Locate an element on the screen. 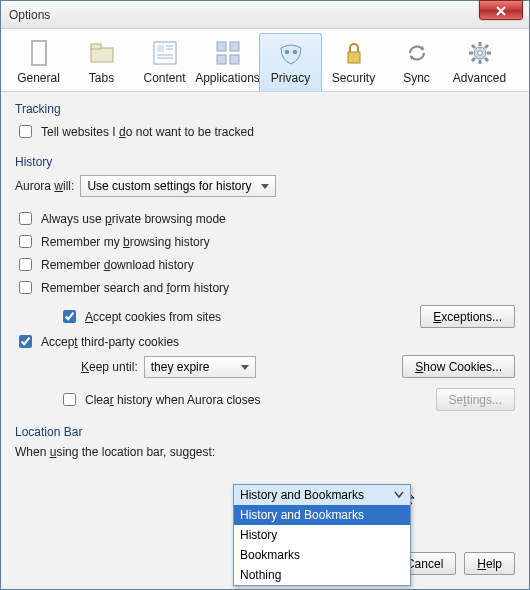 This screenshot has height=590, width=530. group-title-tracking: Tracking is located at coordinates (265, 109).